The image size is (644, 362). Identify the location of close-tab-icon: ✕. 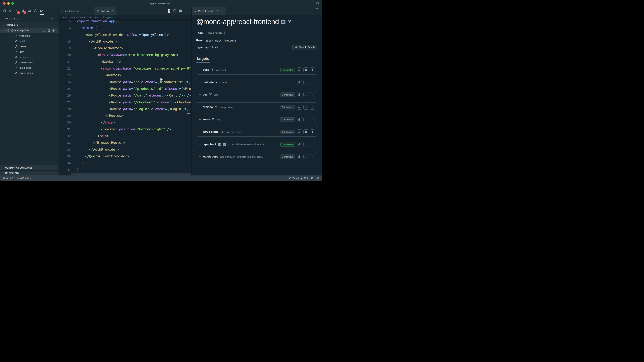
(112, 11).